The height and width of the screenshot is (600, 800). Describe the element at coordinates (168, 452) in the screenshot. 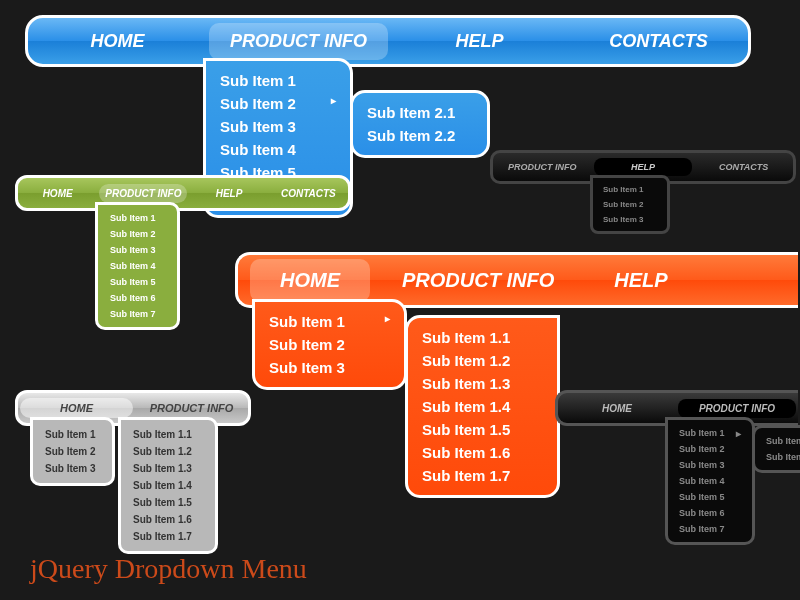

I see `dropdown-item: Sub Item 1.2` at that location.